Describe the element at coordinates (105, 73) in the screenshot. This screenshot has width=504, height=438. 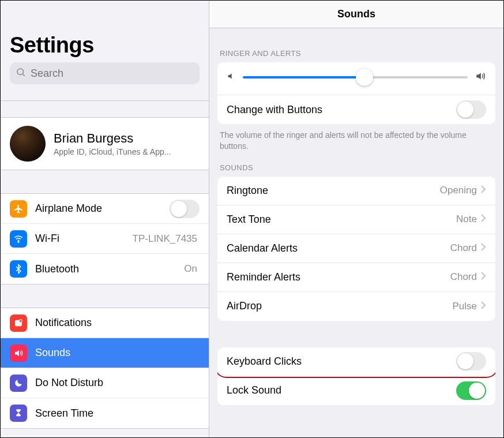
I see `search-input` at that location.